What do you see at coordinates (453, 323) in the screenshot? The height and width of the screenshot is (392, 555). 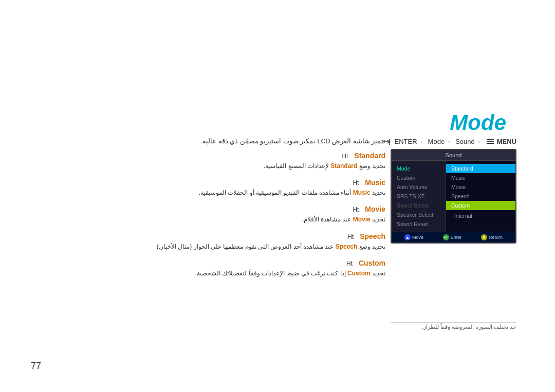 I see `separator-line` at bounding box center [453, 323].